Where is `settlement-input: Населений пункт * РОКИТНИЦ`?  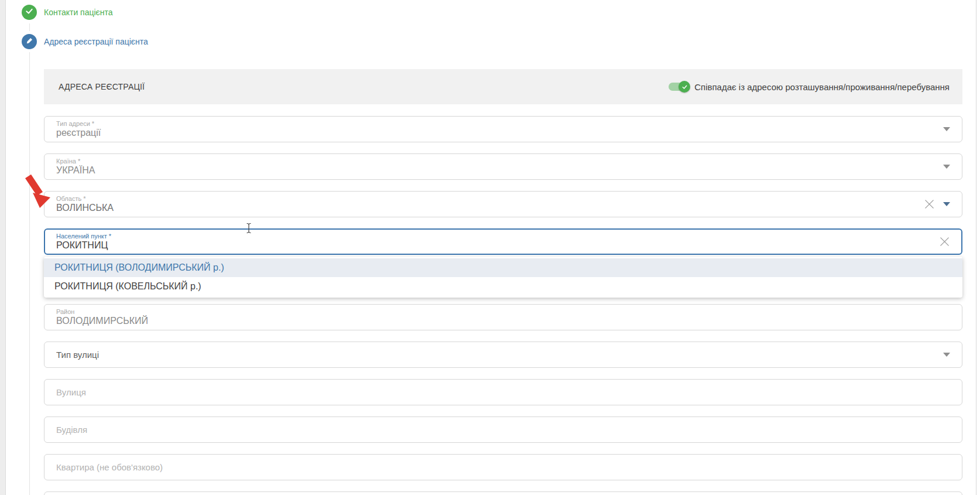 settlement-input: Населений пункт * РОКИТНИЦ is located at coordinates (503, 241).